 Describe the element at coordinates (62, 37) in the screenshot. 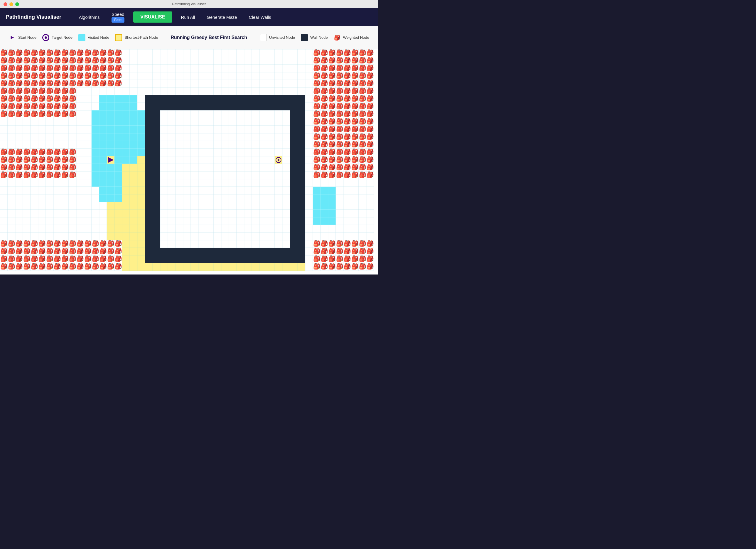

I see `target-node-label: Target Node` at that location.